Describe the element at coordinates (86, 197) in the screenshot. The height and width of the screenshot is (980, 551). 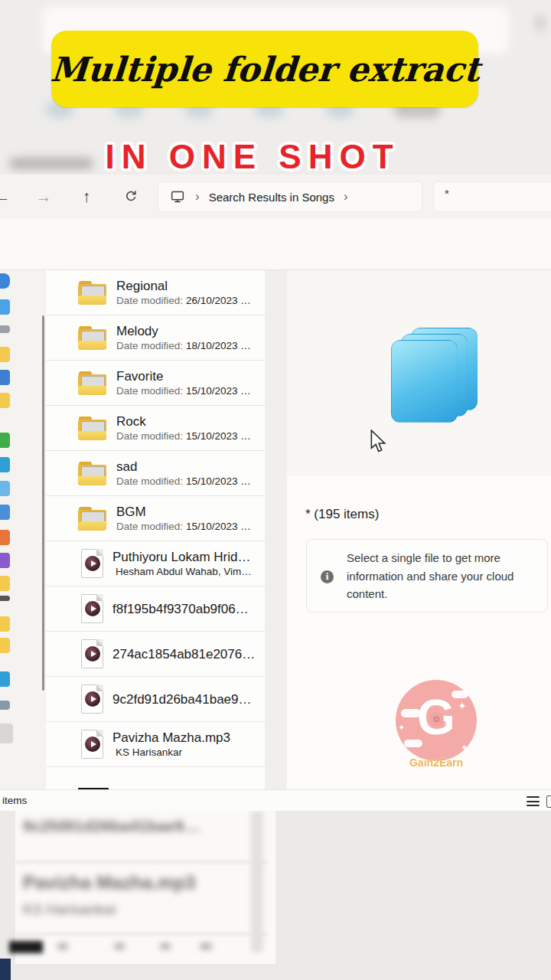
I see `up-icon: ↑` at that location.